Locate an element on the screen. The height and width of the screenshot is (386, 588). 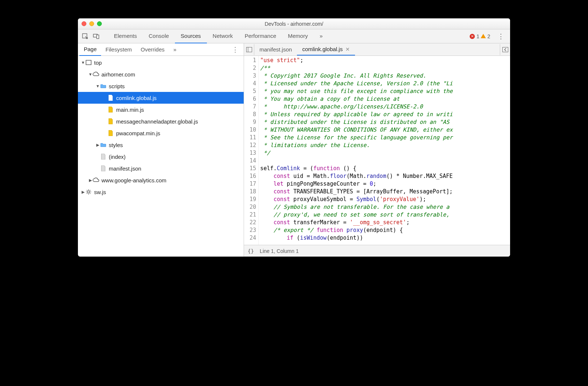
tree-item: styles is located at coordinates (161, 145).